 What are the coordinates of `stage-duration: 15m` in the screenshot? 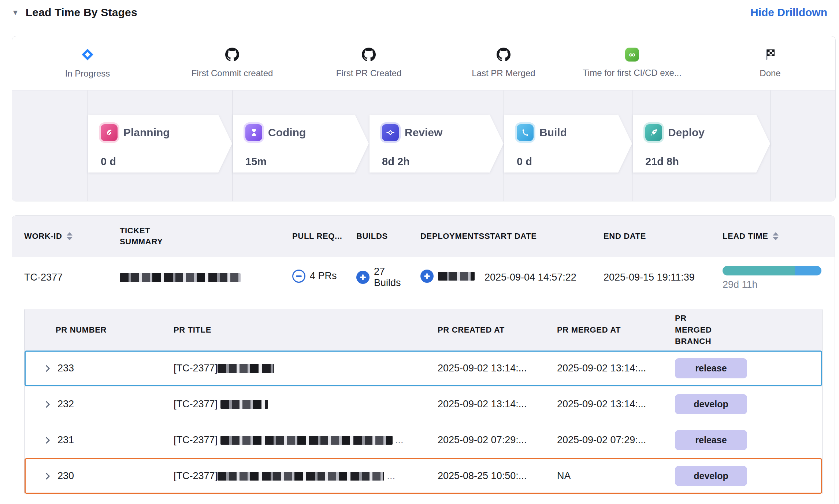 It's located at (307, 162).